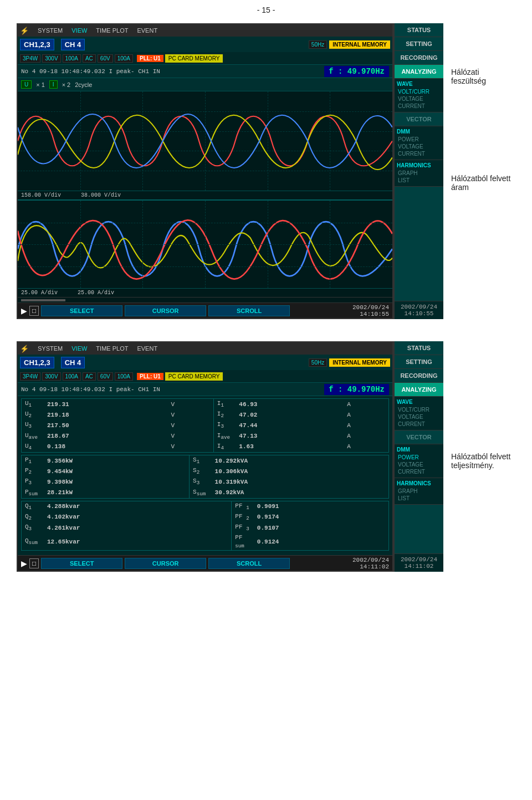  Describe the element at coordinates (289, 437) in the screenshot. I see `iave-value: 47.13` at that location.